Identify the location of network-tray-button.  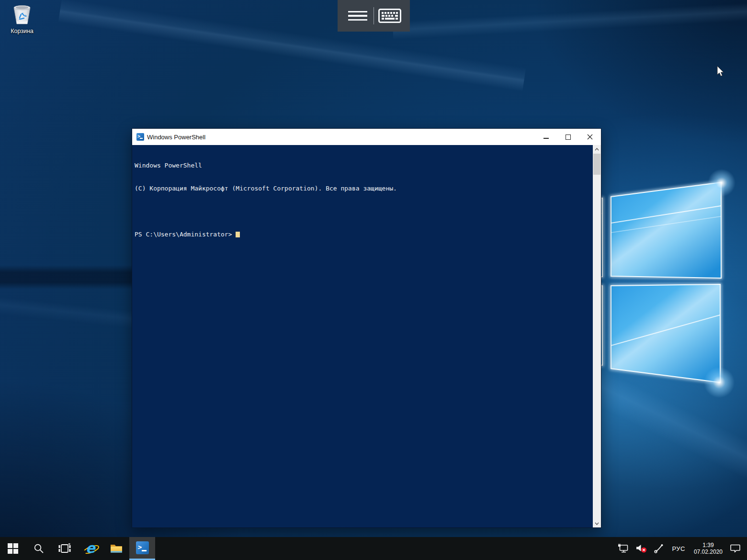
(623, 549).